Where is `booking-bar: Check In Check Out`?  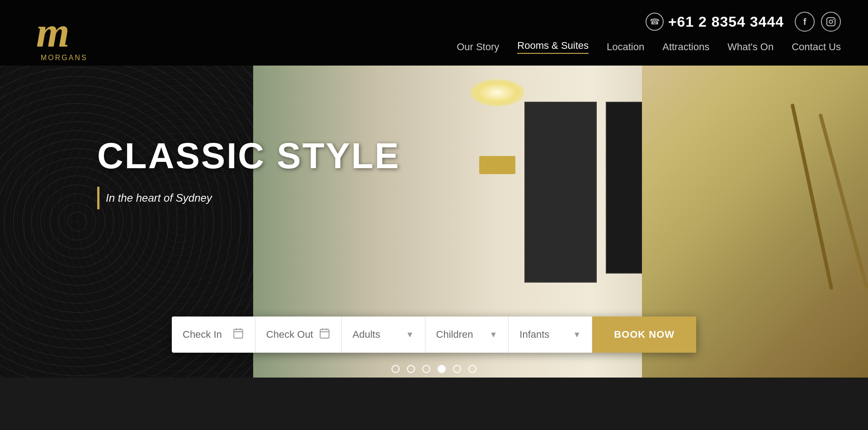 booking-bar: Check In Check Out is located at coordinates (434, 335).